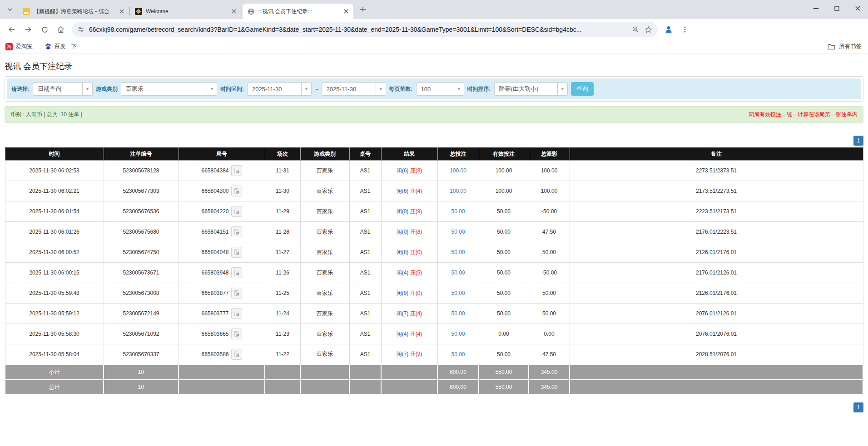 This screenshot has width=868, height=446. Describe the element at coordinates (141, 191) in the screenshot. I see `bet-id-cell: 523005677303` at that location.